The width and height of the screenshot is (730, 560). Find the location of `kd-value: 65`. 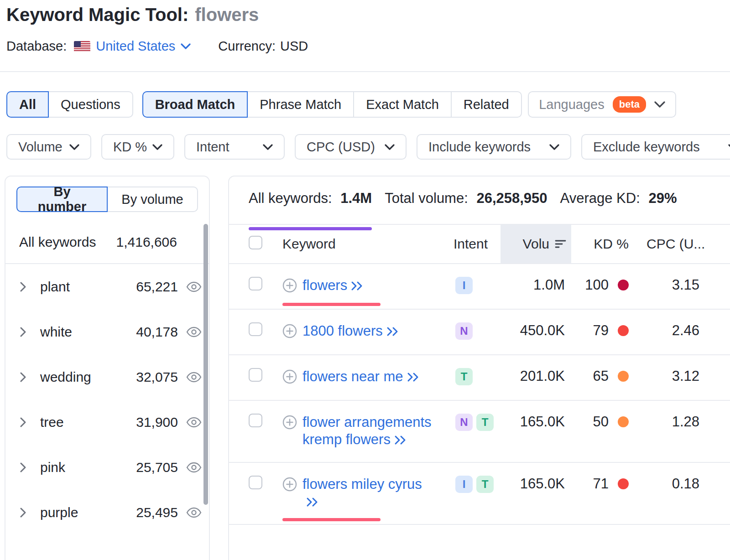

kd-value: 65 is located at coordinates (601, 376).